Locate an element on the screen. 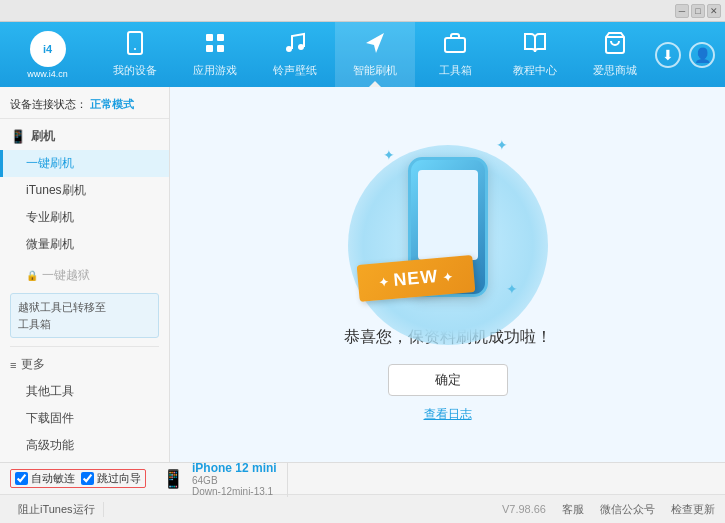 Image resolution: width=725 pixels, height=523 pixels. phone-illustration: ✦ ✦ ✦ NEW is located at coordinates (448, 227).